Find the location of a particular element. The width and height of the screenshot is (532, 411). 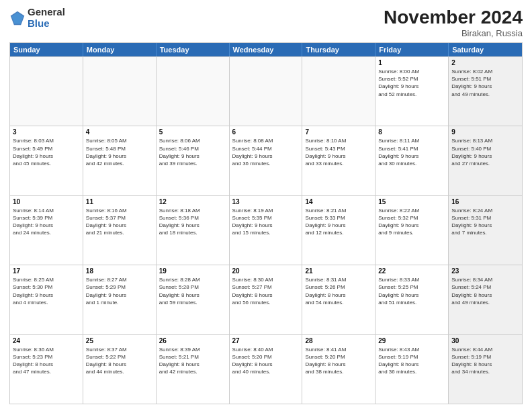

day-number: 25 is located at coordinates (120, 341).